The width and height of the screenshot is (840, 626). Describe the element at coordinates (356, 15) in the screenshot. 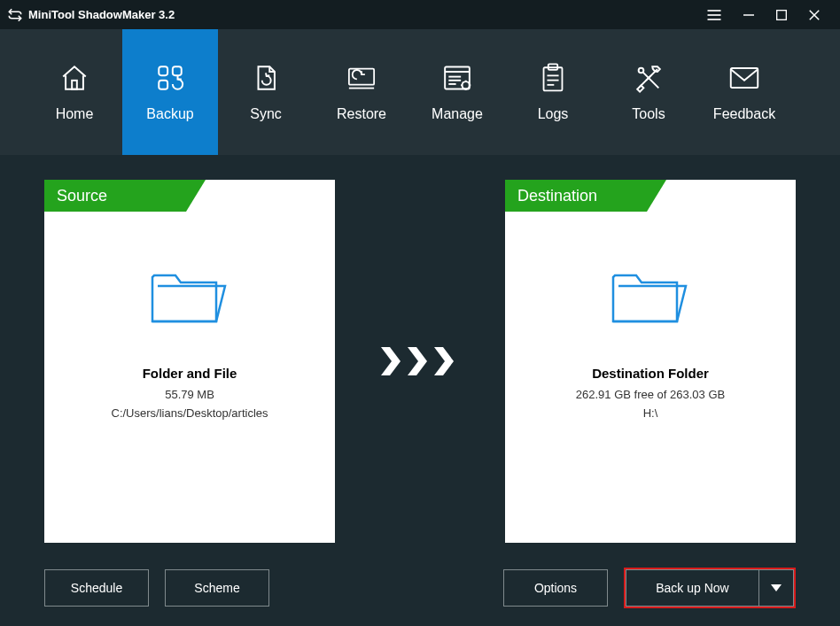

I see `app-title-wrap: MiniTool ShadowMaker 3.2` at that location.